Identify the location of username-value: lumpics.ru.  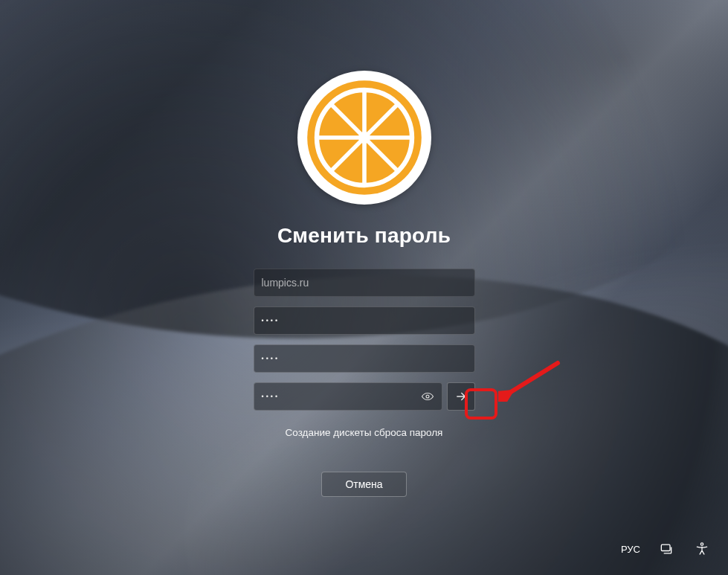
(286, 283).